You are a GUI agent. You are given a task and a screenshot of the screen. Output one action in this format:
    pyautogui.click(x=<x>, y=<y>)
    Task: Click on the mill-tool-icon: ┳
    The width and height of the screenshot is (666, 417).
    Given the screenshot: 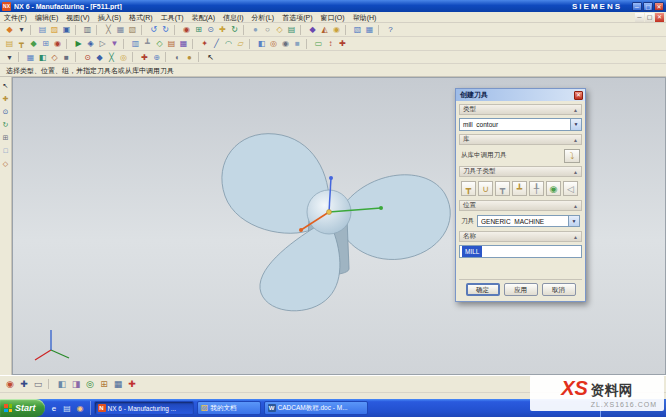 What is the action you would take?
    pyautogui.click(x=468, y=188)
    